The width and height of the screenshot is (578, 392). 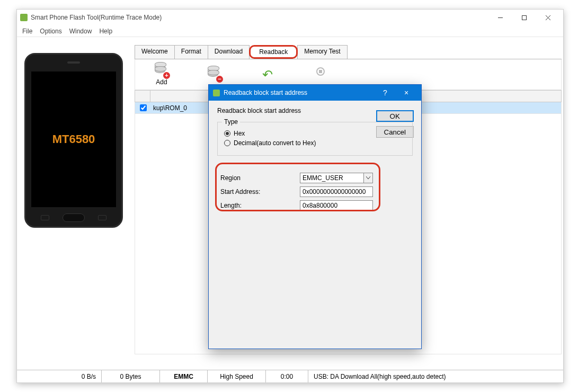 What do you see at coordinates (322, 52) in the screenshot?
I see `tab-memory-test: Memory Test` at bounding box center [322, 52].